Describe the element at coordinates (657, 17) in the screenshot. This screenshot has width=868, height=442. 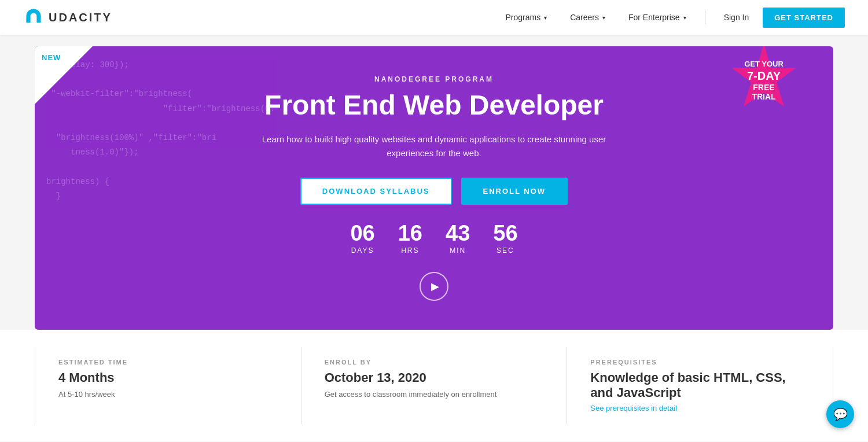
I see `nav-enterprise: For Enterprise ▾` at that location.